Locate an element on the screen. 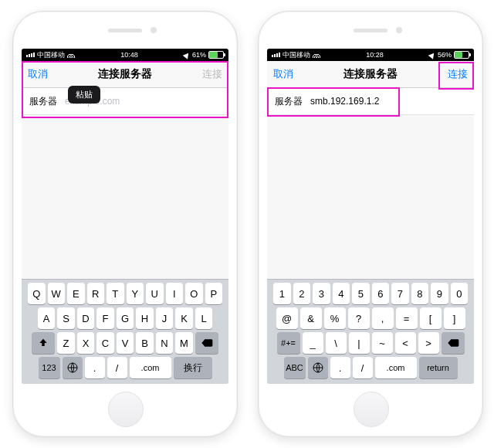 The image size is (494, 448). kb-row2: @&%?,=[] is located at coordinates (370, 318).